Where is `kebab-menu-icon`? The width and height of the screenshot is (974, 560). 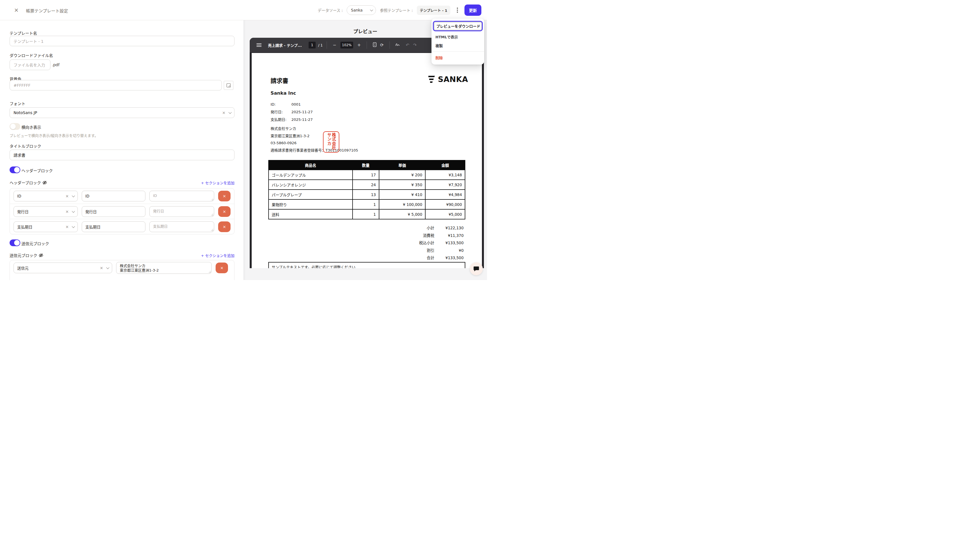
kebab-menu-icon is located at coordinates (457, 10).